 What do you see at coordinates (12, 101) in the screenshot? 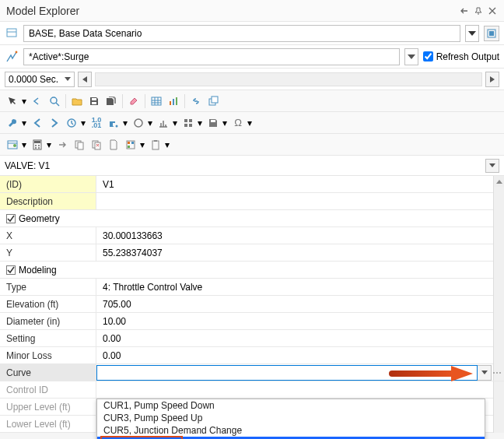
I see `select-tool-icon` at bounding box center [12, 101].